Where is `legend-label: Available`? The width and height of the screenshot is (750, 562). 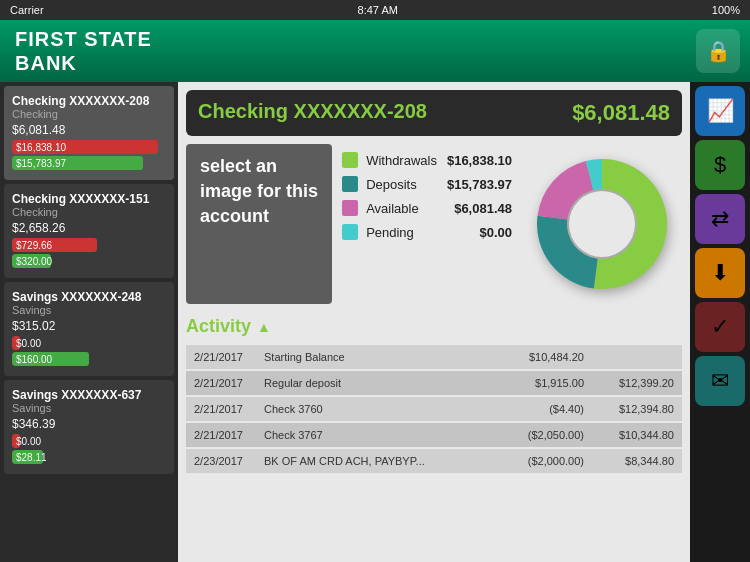 legend-label: Available is located at coordinates (405, 208).